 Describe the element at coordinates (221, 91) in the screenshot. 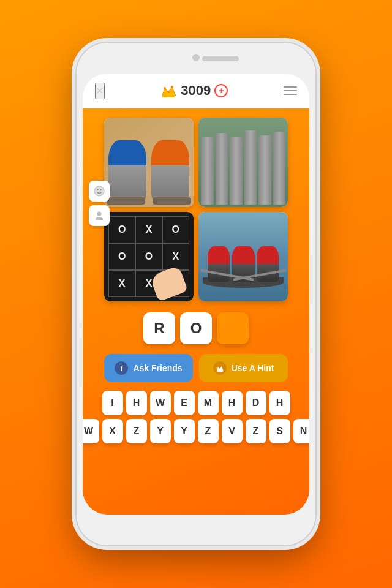

I see `add-score-button: +` at that location.